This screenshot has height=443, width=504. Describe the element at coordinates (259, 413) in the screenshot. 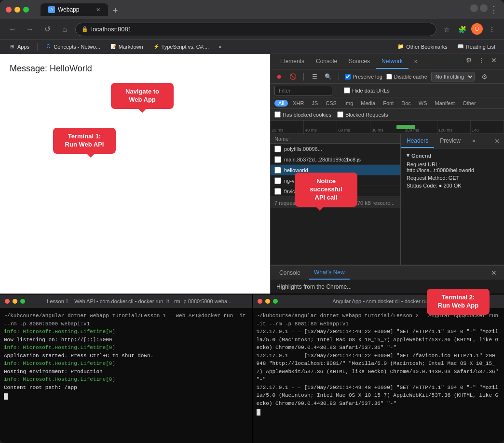

I see `terminal-2-cursor` at that location.